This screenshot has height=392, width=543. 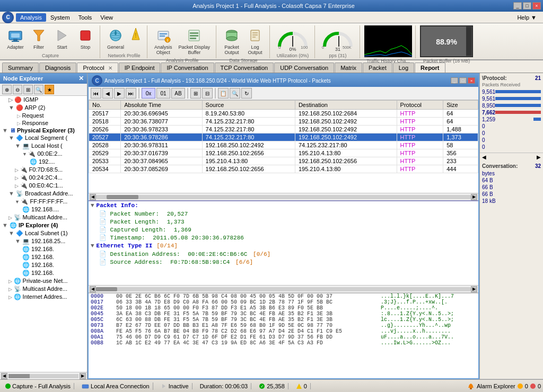 I want to click on packet-display-buffer-button: Packet DisplayBuffer, so click(x=195, y=41).